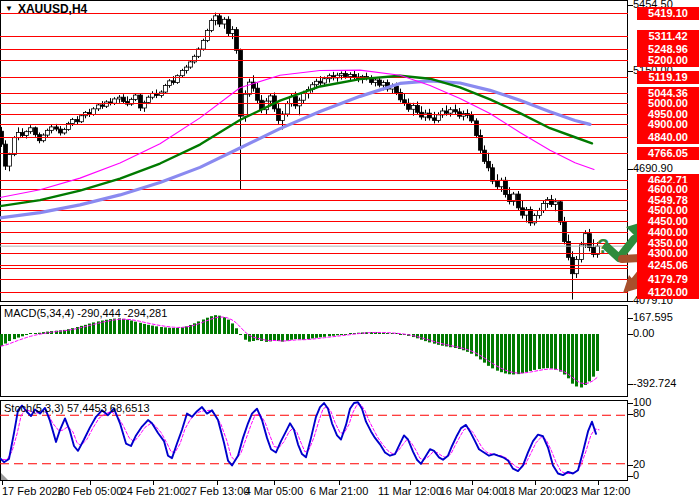 This screenshot has height=500, width=700. I want to click on stoch-name: Stoch(5,3,3), so click(34, 408).